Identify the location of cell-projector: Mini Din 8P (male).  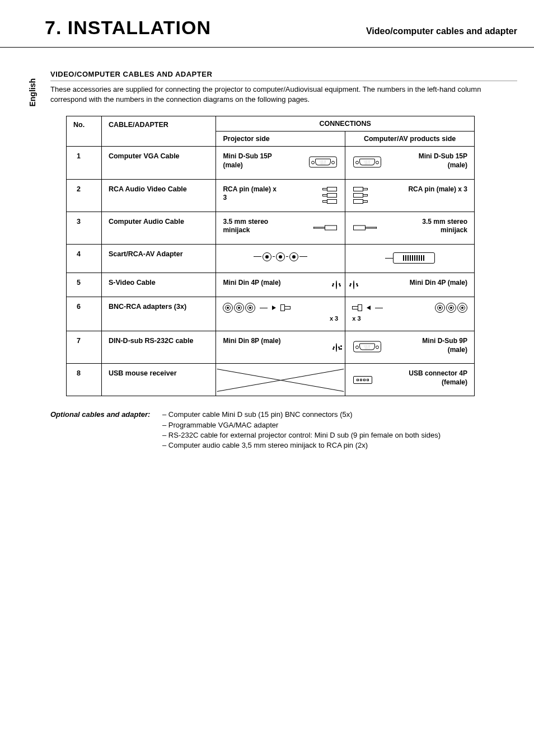
(281, 348).